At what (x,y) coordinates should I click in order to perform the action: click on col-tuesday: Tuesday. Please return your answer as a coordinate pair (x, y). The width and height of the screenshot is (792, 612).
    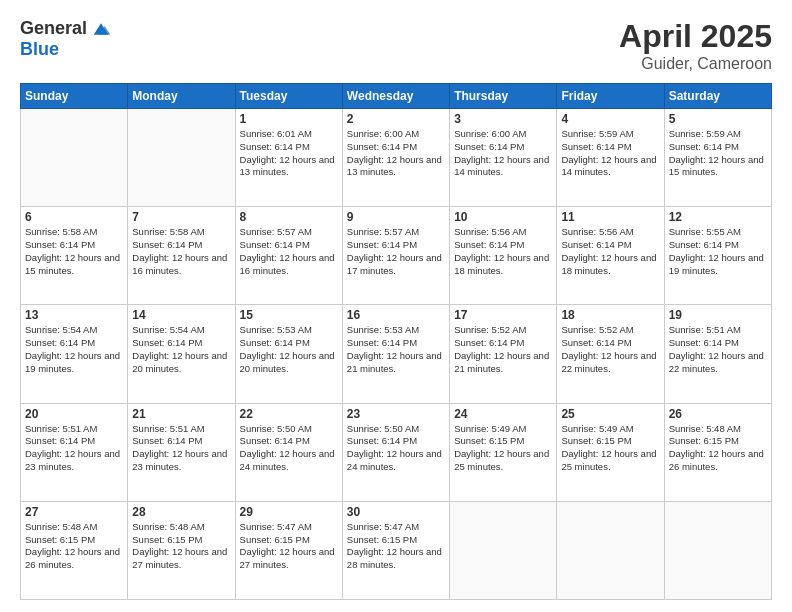
    Looking at the image, I should click on (288, 96).